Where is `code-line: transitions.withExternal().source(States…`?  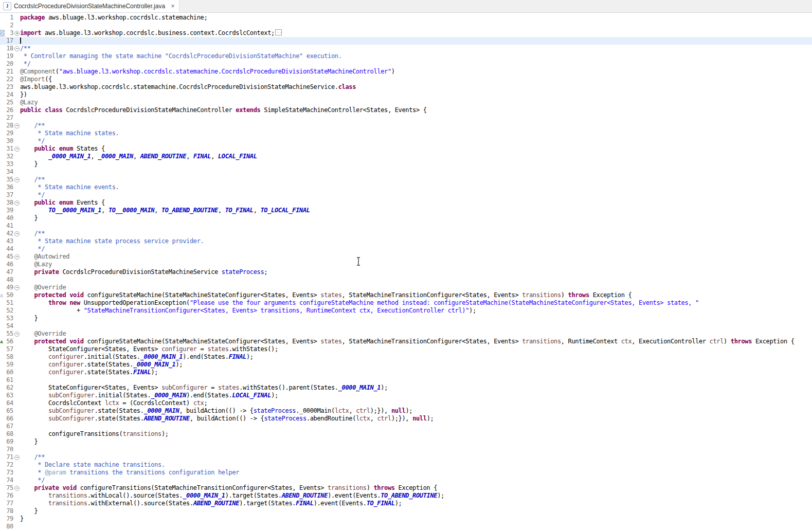
code-line: transitions.withExternal().source(States… is located at coordinates (416, 504).